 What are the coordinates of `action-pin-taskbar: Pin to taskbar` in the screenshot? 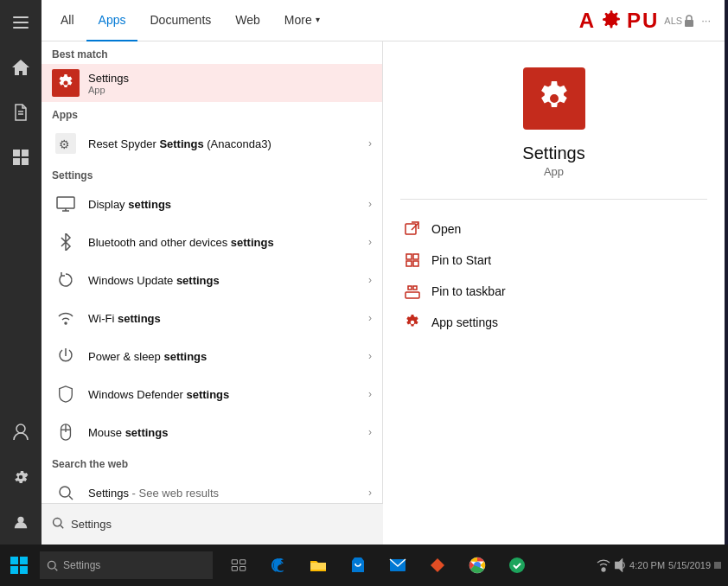 It's located at (553, 291).